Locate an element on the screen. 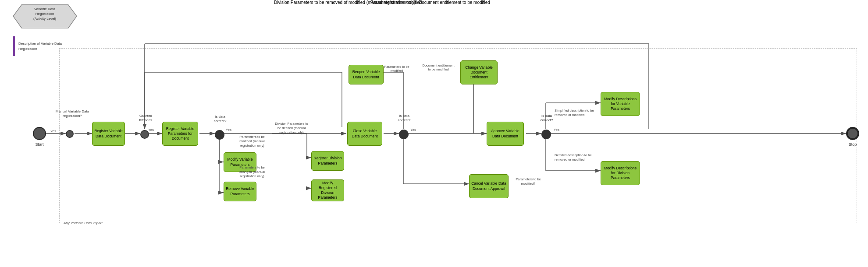 This screenshot has height=267, width=868. register-vp-node: Register Variable Parameters for Documen… is located at coordinates (180, 134).